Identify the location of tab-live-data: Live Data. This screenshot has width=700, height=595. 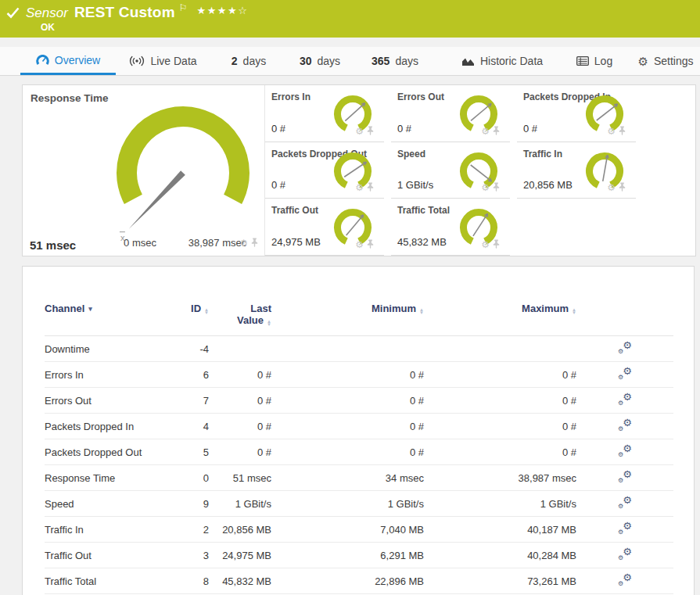
(163, 61).